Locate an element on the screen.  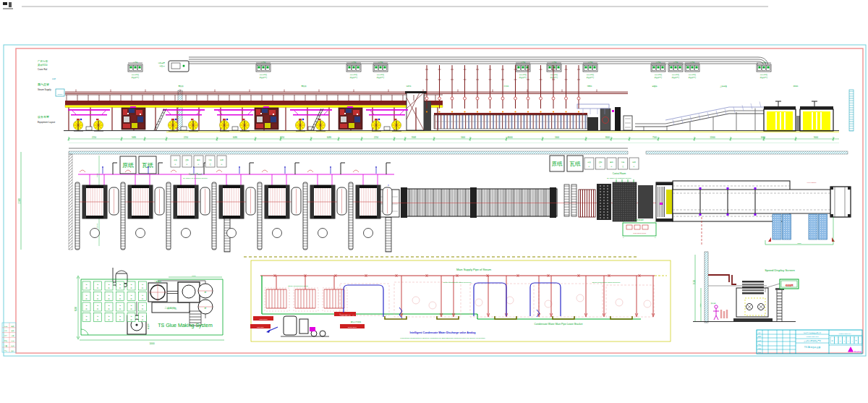
section-machine is located at coordinates (753, 301).